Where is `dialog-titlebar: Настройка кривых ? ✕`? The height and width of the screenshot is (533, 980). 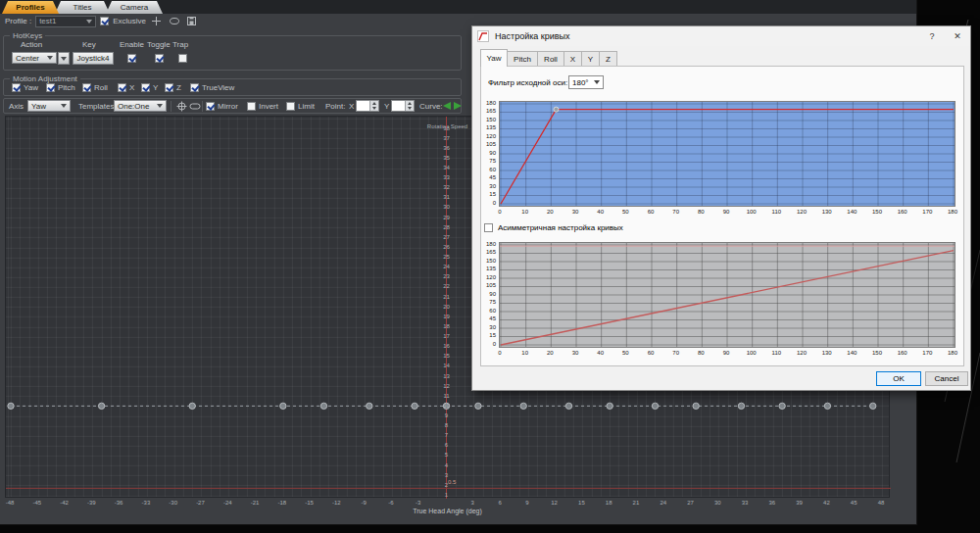
dialog-titlebar: Настройка кривых ? ✕ is located at coordinates (721, 36).